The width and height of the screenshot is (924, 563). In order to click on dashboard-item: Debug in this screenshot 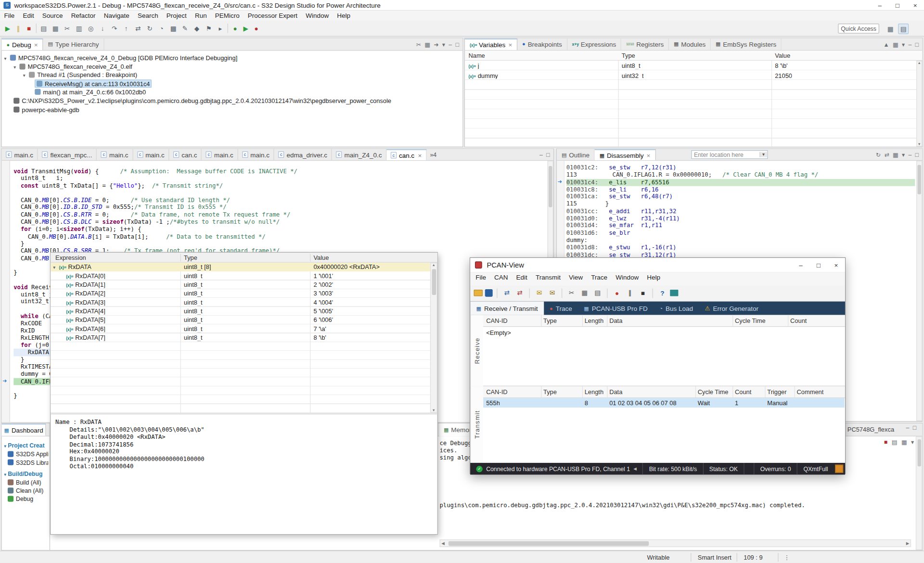, I will do `click(28, 499)`.